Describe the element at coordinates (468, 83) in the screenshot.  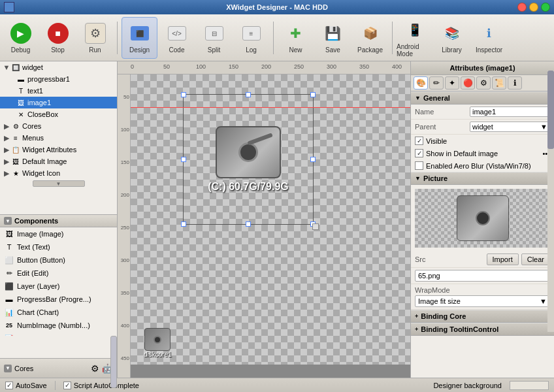
I see `attrs-tab-color: 🔴` at that location.